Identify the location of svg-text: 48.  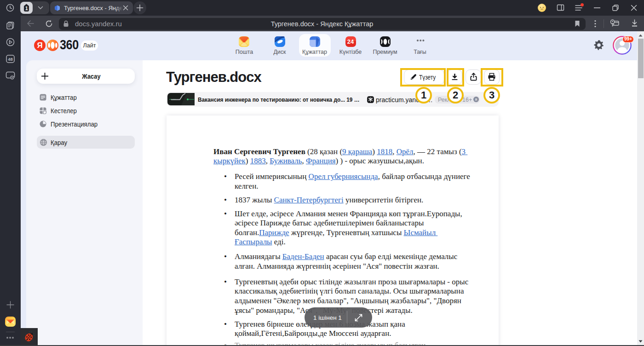
(10, 59).